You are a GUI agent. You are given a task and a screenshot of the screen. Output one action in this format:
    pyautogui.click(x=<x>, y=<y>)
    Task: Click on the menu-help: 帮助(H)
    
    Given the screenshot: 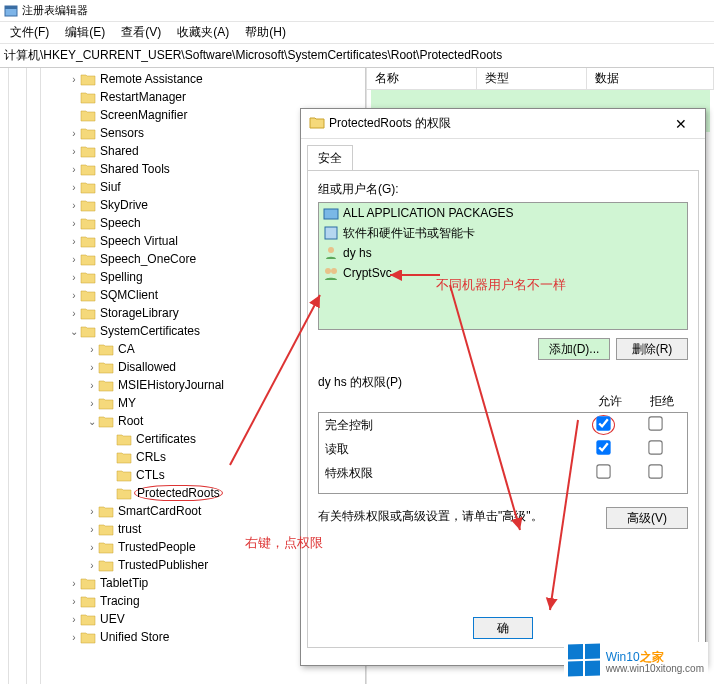 What is the action you would take?
    pyautogui.click(x=266, y=32)
    